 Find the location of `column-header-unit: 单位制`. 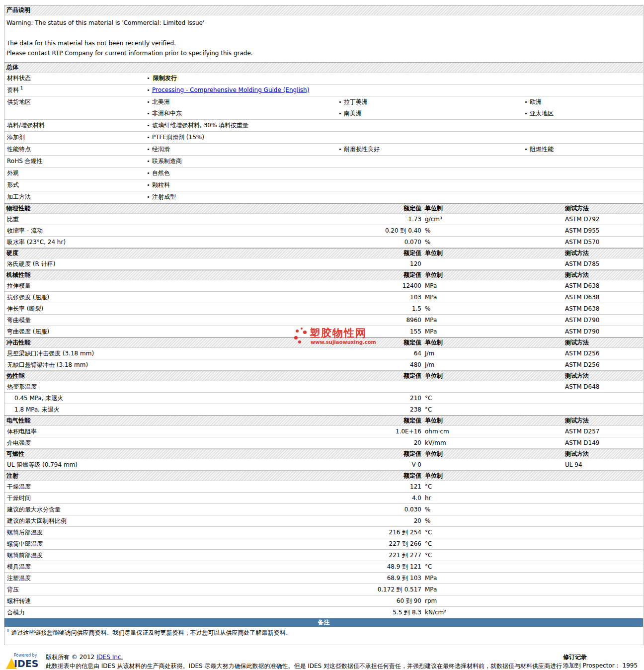

column-header-unit: 单位制 is located at coordinates (491, 476).